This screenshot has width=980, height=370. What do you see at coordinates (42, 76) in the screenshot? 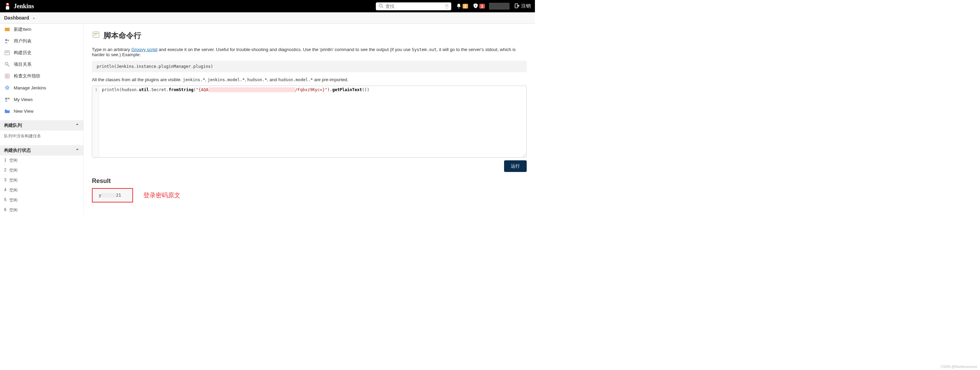
I see `sidebar-item-fingerprint: 检查文件指纹` at bounding box center [42, 76].